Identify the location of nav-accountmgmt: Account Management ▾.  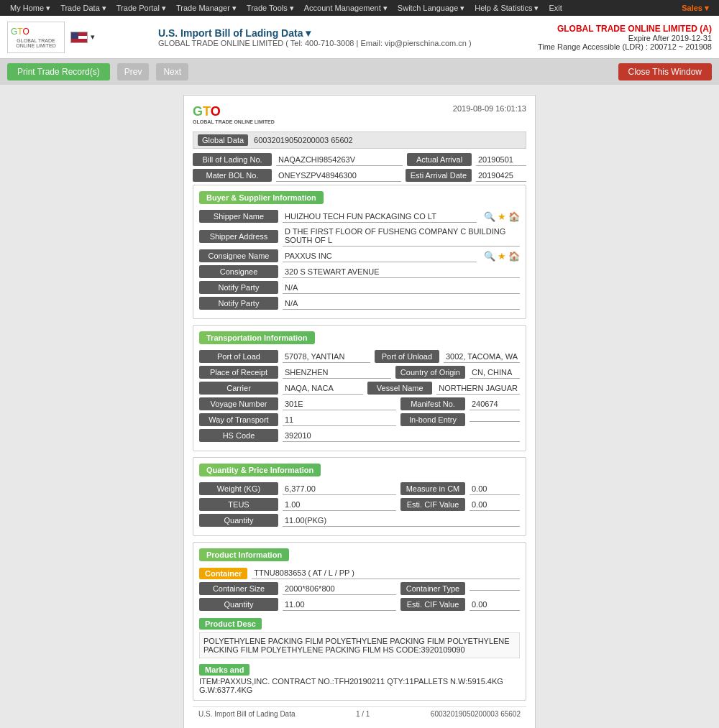
(346, 9).